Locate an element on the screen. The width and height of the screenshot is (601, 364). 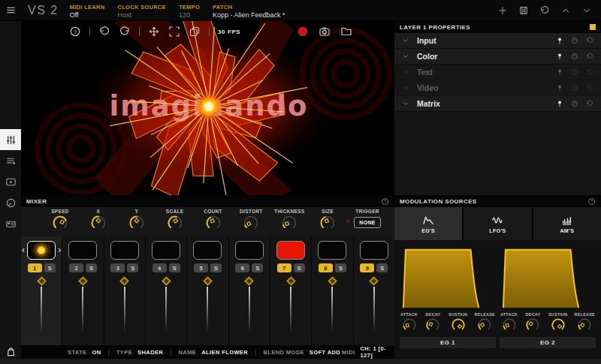
status-value: ALIEN FLOWER is located at coordinates (225, 353).